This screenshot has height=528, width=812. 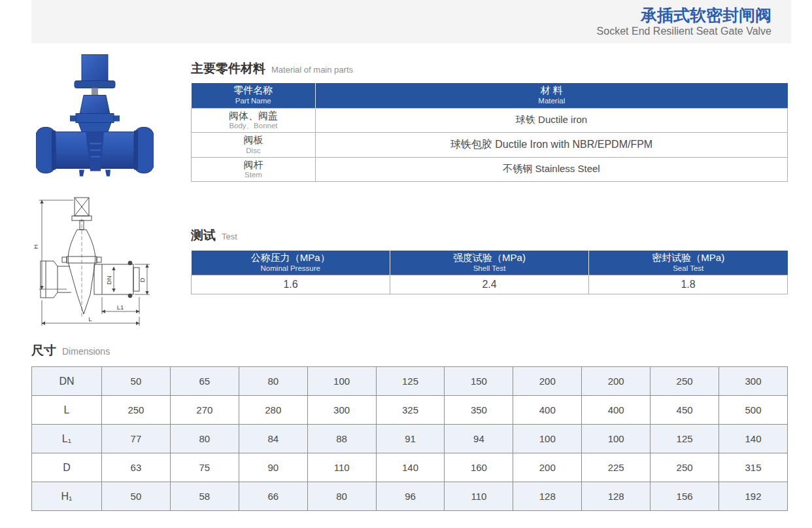 What do you see at coordinates (753, 439) in the screenshot?
I see `dim-cell: 140` at bounding box center [753, 439].